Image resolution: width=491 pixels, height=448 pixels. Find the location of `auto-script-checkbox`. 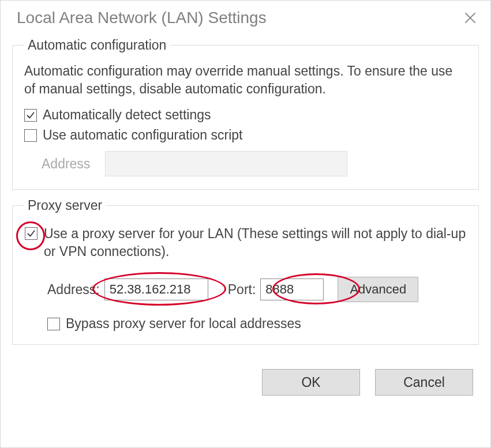

auto-script-checkbox is located at coordinates (31, 135).